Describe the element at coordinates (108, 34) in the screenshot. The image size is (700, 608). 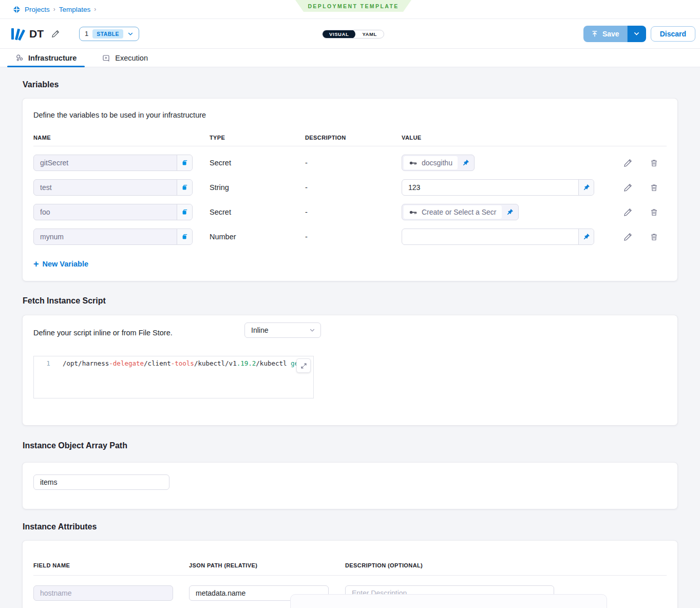
I see `stable-badge: STABLE` at that location.